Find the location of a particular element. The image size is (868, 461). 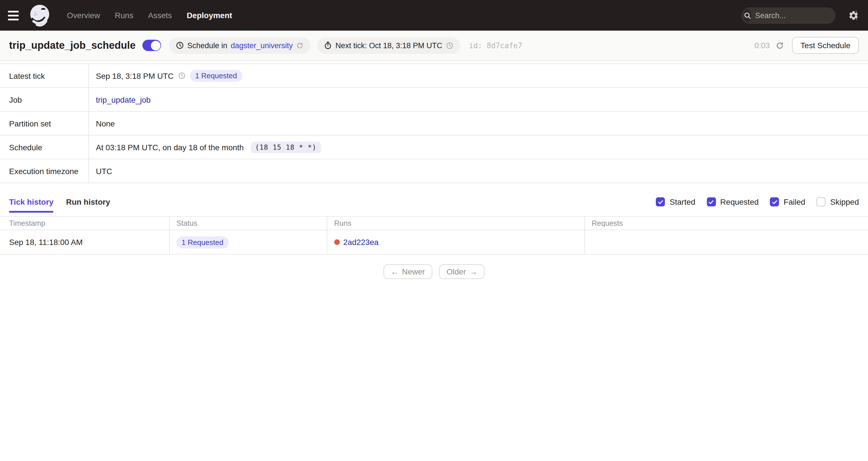

status-badge: 1 Requested is located at coordinates (216, 75).